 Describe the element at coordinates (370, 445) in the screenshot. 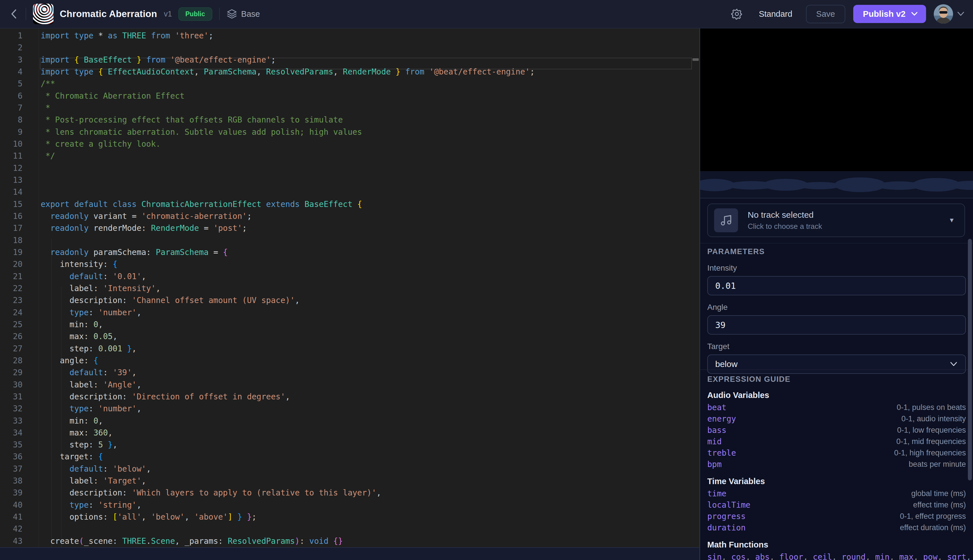

I see `code-line: step: 5 },` at that location.